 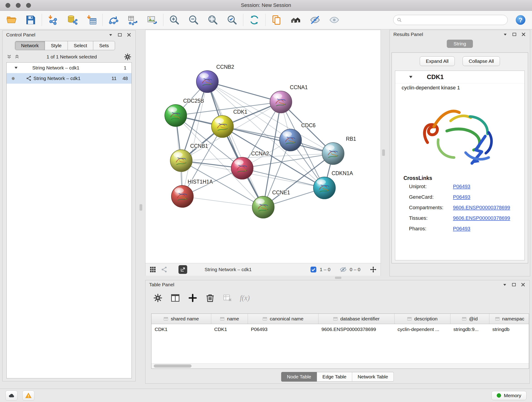 I want to click on cell-description: cyclin-dependent ..., so click(x=422, y=330).